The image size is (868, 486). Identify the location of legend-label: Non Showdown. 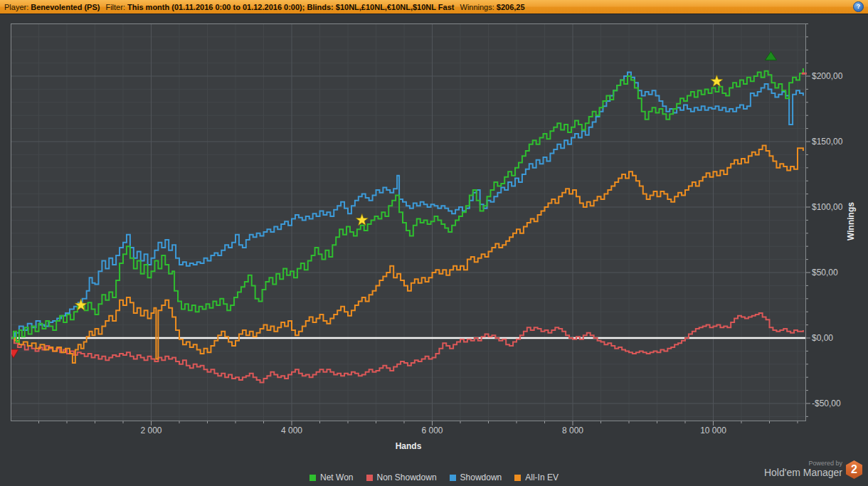
(407, 477).